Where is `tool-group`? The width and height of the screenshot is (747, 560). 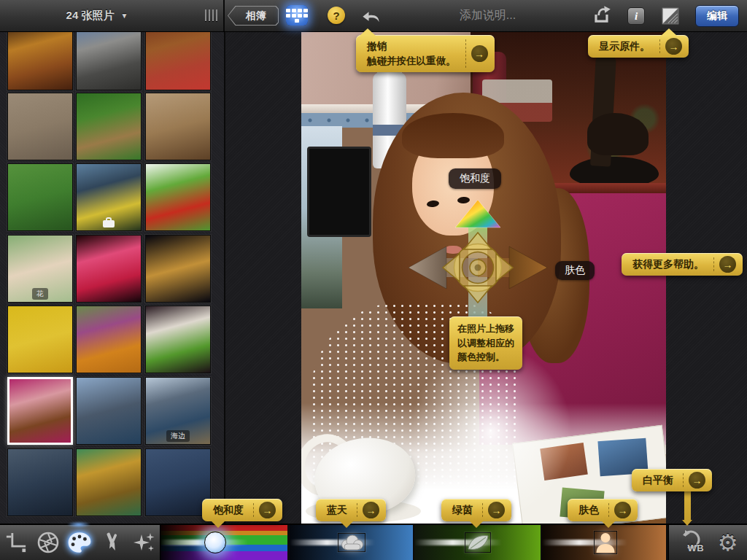 tool-group is located at coordinates (80, 542).